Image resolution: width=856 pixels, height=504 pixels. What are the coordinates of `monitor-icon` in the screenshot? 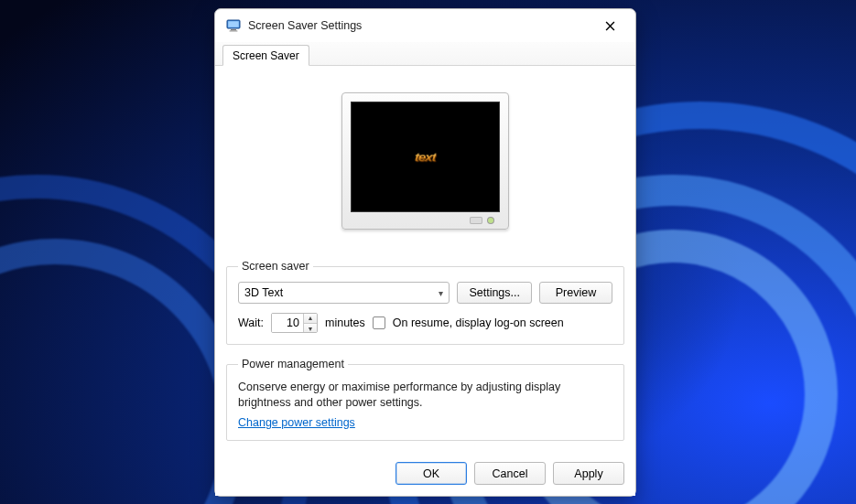 It's located at (233, 26).